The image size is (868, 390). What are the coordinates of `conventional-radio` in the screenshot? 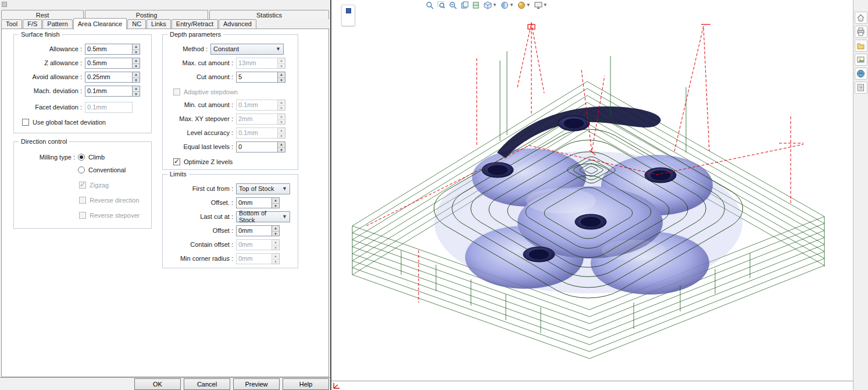 It's located at (81, 170).